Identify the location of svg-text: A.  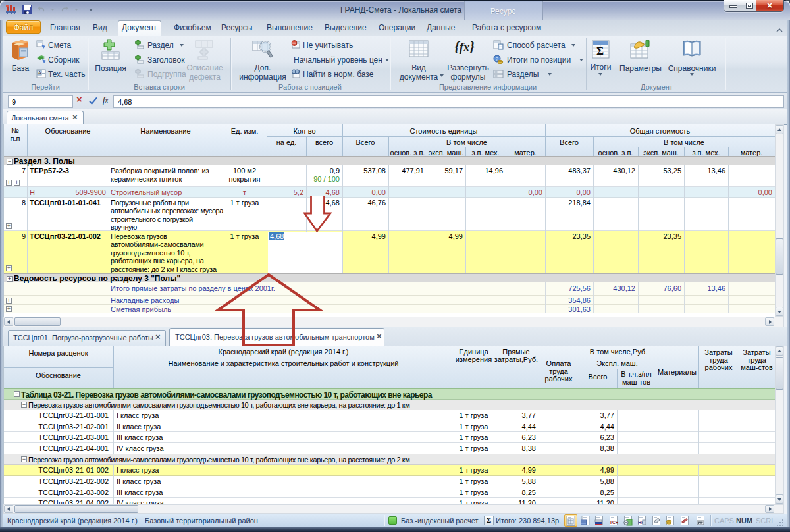
(40, 72).